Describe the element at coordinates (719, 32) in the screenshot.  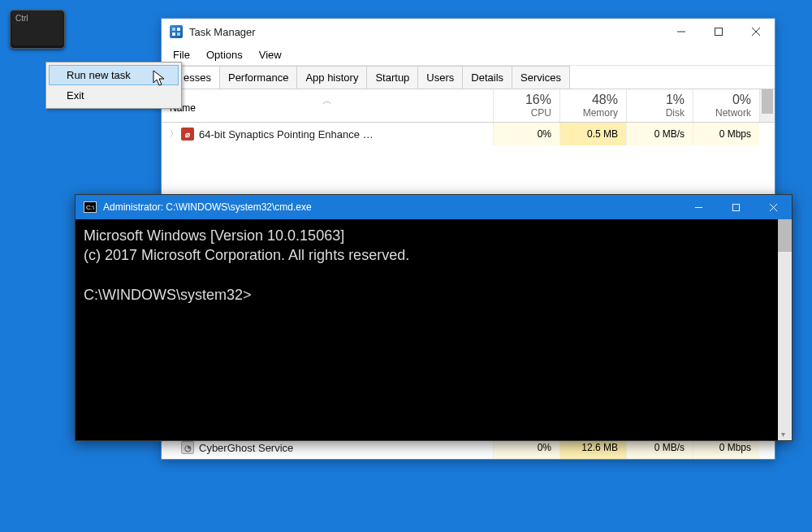
I see `maximize-button` at that location.